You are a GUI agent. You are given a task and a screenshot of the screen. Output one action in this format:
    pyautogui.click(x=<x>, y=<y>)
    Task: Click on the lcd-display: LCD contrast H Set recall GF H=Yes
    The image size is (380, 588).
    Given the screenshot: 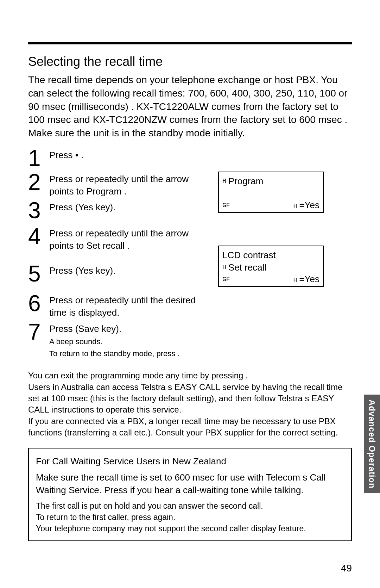 What is the action you would take?
    pyautogui.click(x=271, y=266)
    